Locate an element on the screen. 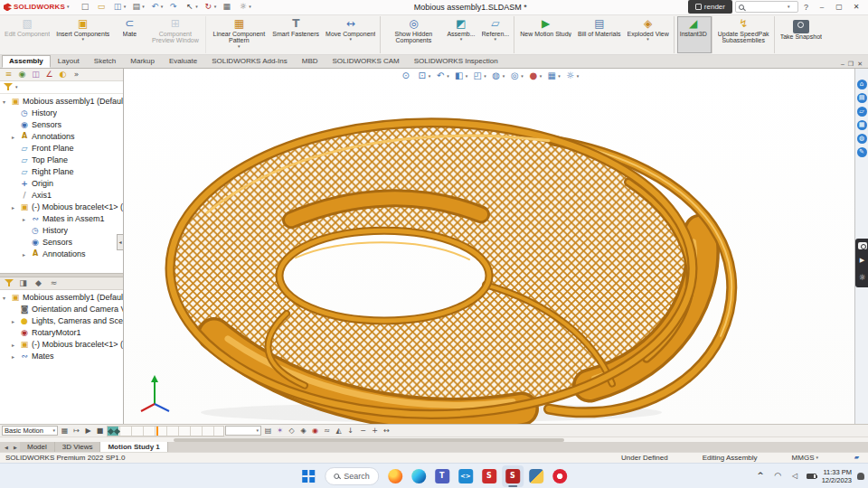 This screenshot has height=488, width=868. ribbon-tab: SOLIDWORKS CAM is located at coordinates (366, 61).